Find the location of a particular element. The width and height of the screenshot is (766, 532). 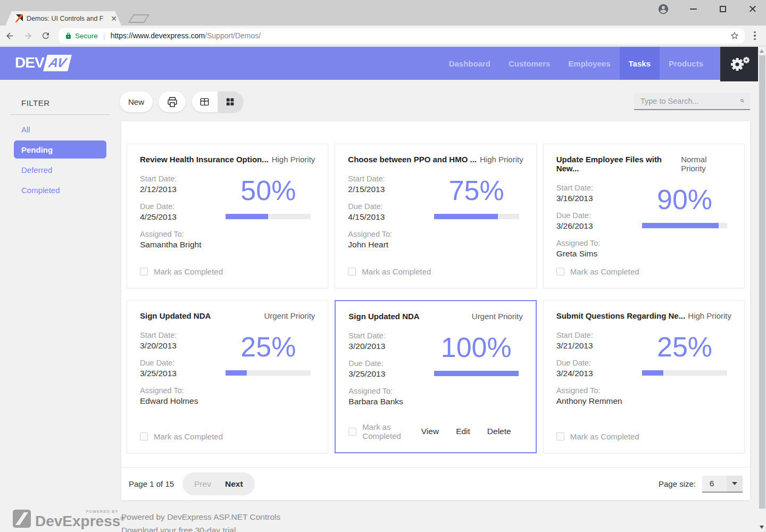

next-page-button: Next is located at coordinates (234, 484).